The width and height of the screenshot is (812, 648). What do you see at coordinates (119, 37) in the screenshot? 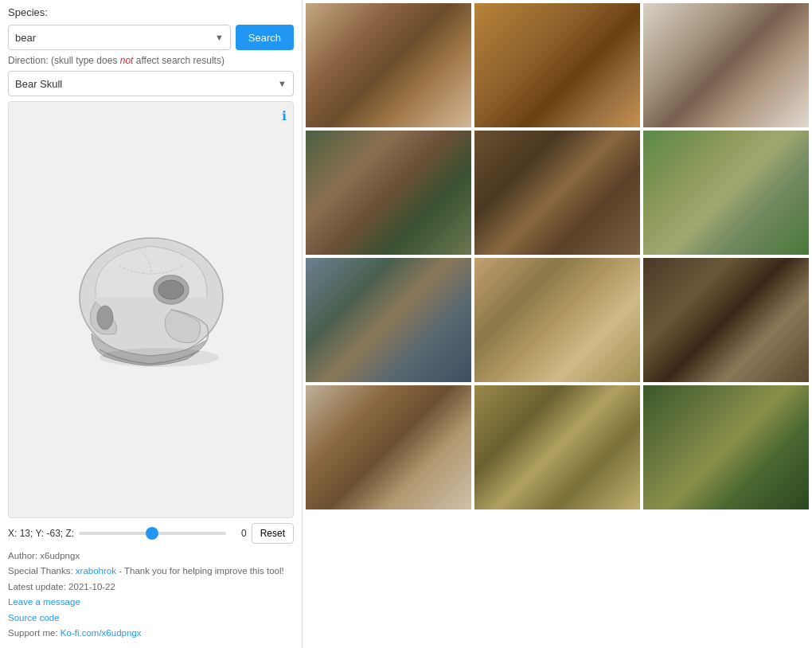
I see `species-dropdown: bear ▼` at bounding box center [119, 37].